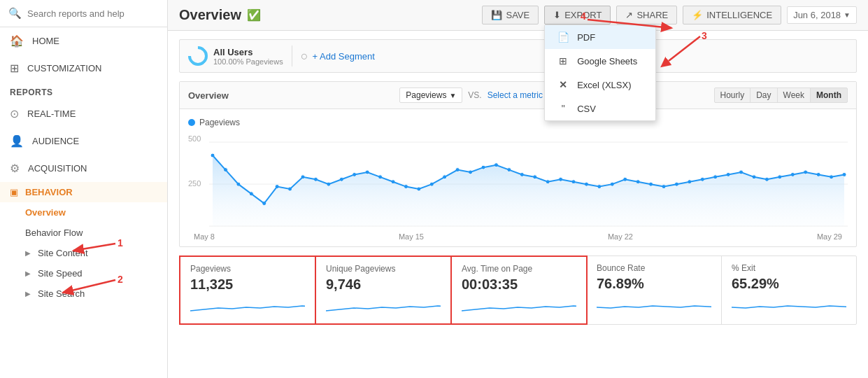 This screenshot has width=868, height=378. What do you see at coordinates (411, 237) in the screenshot?
I see `date-may15: May 15` at bounding box center [411, 237].